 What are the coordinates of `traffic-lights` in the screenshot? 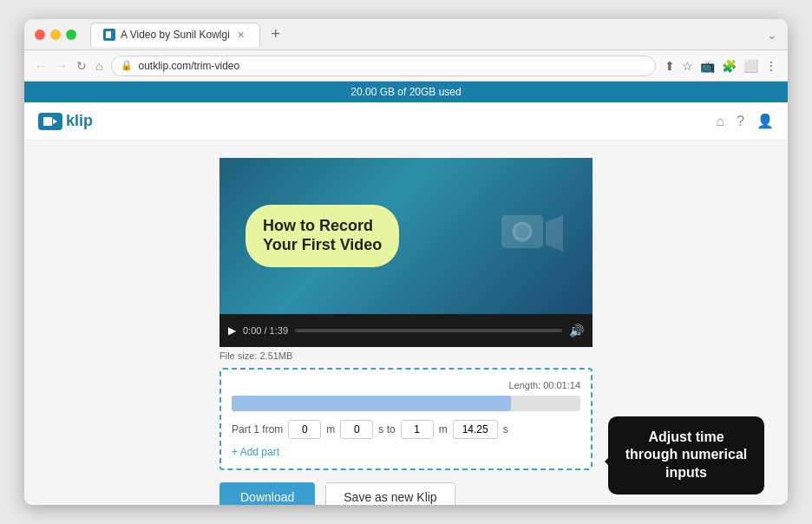 It's located at (56, 35).